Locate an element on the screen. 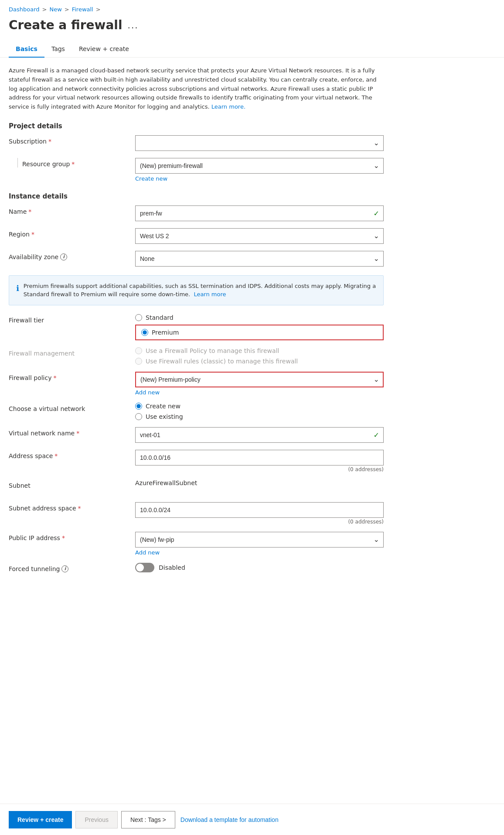  choose-vnet-label: Choose a virtual network is located at coordinates (72, 407).